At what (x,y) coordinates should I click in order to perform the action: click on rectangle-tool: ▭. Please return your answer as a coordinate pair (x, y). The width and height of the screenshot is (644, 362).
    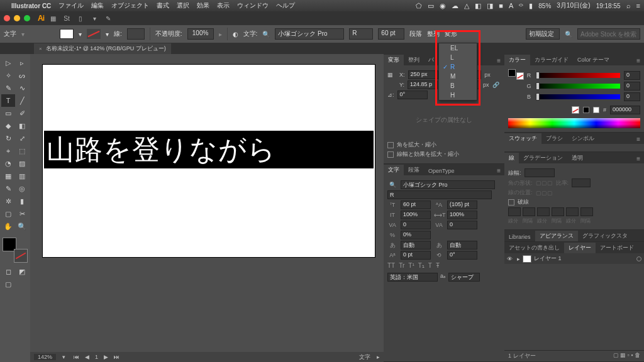
    Looking at the image, I should click on (8, 113).